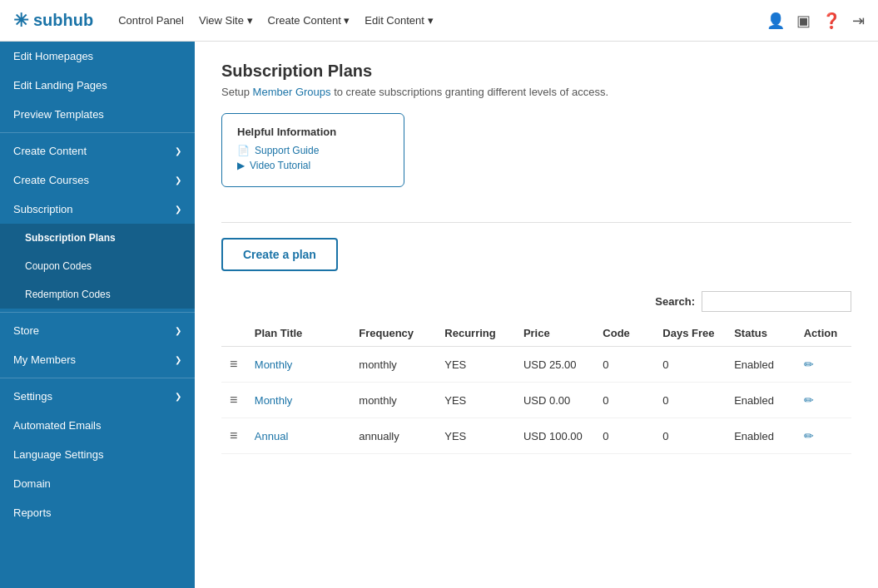  I want to click on logo-icon: ✳, so click(21, 21).